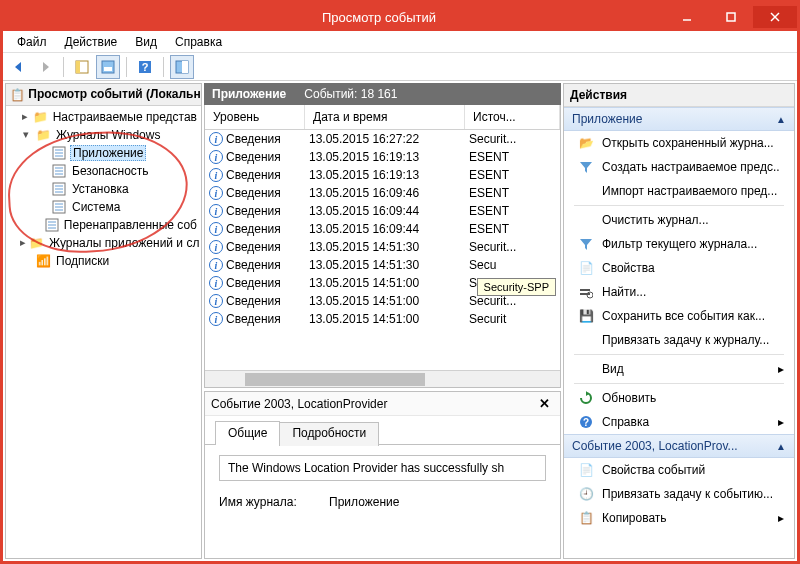 The image size is (800, 564). Describe the element at coordinates (679, 167) in the screenshot. I see `action-create-custom-view: Создать настраиваемое предс..` at that location.